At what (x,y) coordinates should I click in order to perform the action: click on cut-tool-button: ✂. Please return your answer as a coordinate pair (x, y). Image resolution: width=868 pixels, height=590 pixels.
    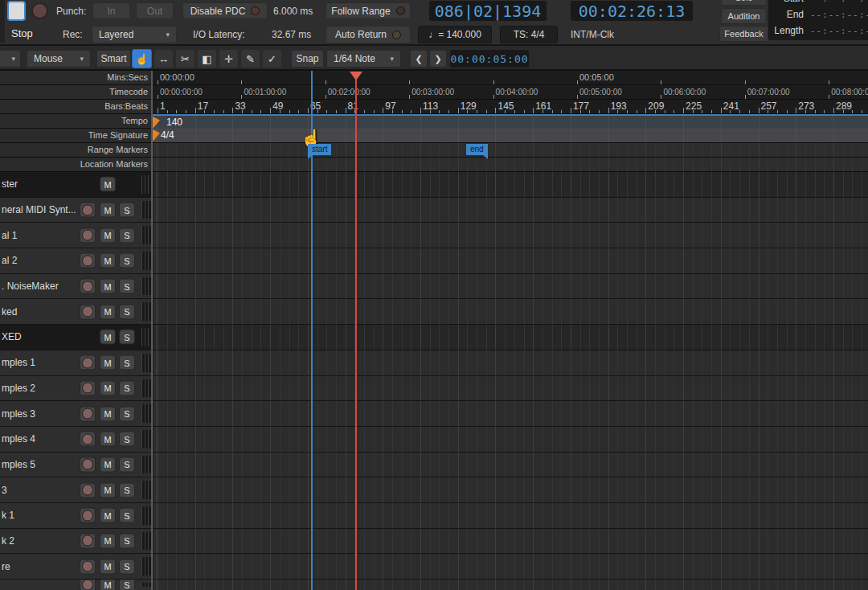
    Looking at the image, I should click on (185, 59).